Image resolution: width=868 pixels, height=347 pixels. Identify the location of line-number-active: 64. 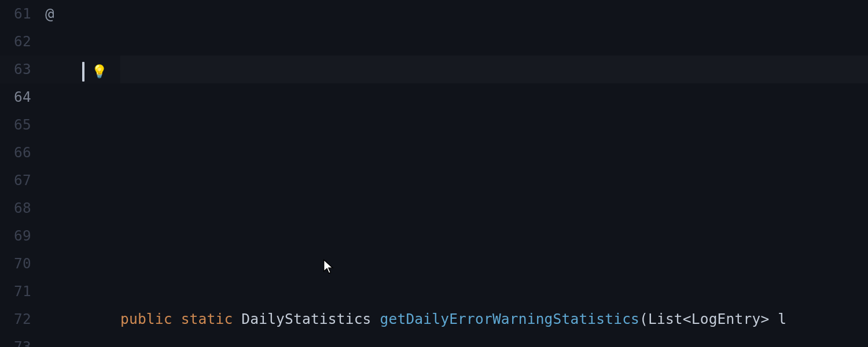
(17, 97).